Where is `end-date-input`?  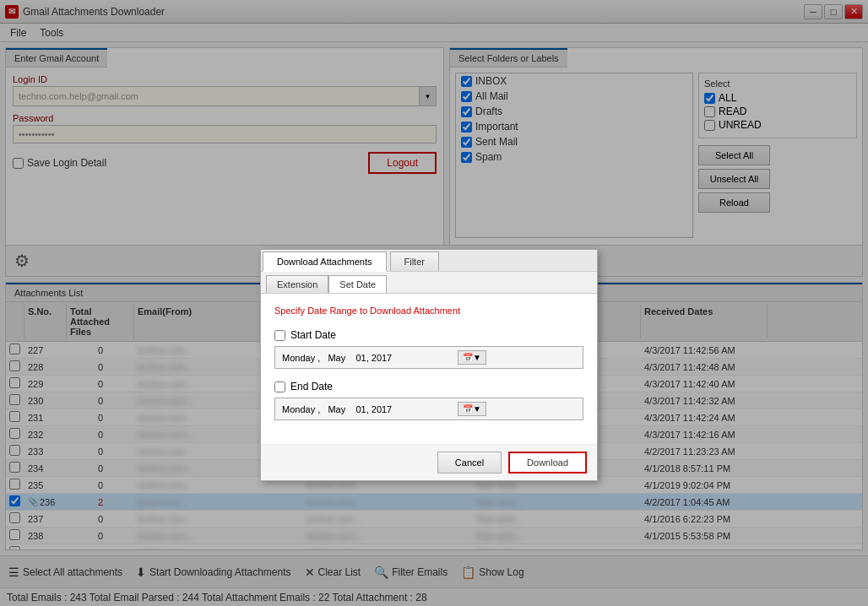 end-date-input is located at coordinates (366, 409).